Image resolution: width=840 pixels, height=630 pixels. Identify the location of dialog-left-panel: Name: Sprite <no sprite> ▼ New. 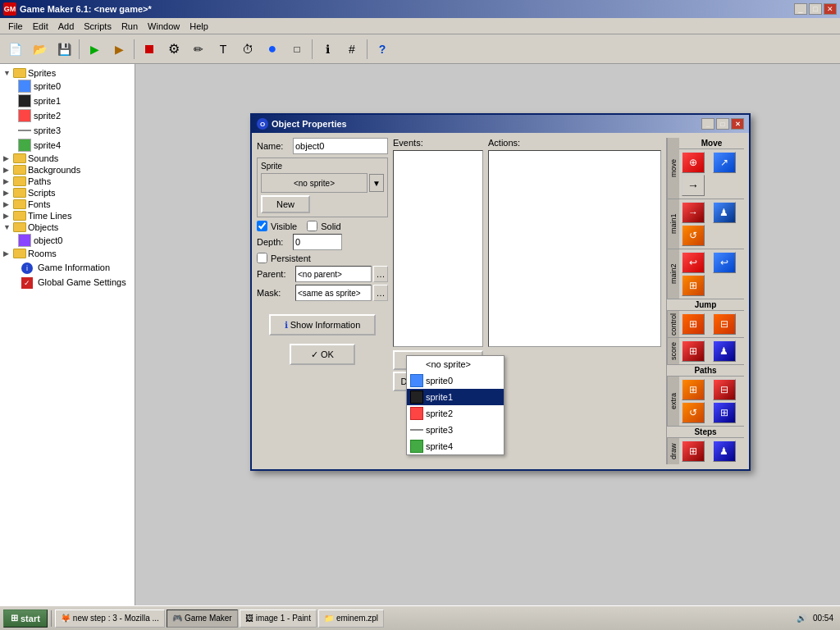
(322, 301).